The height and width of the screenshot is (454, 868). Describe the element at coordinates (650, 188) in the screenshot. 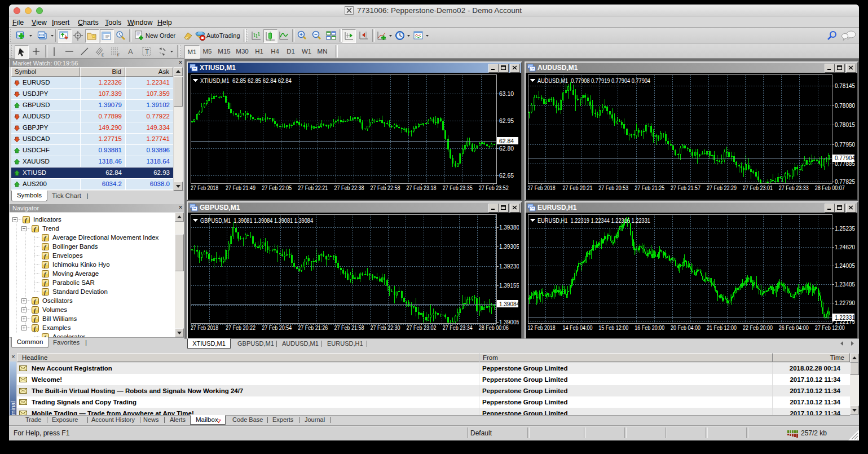

I see `svg-text: 27 Feb 21:25` at that location.